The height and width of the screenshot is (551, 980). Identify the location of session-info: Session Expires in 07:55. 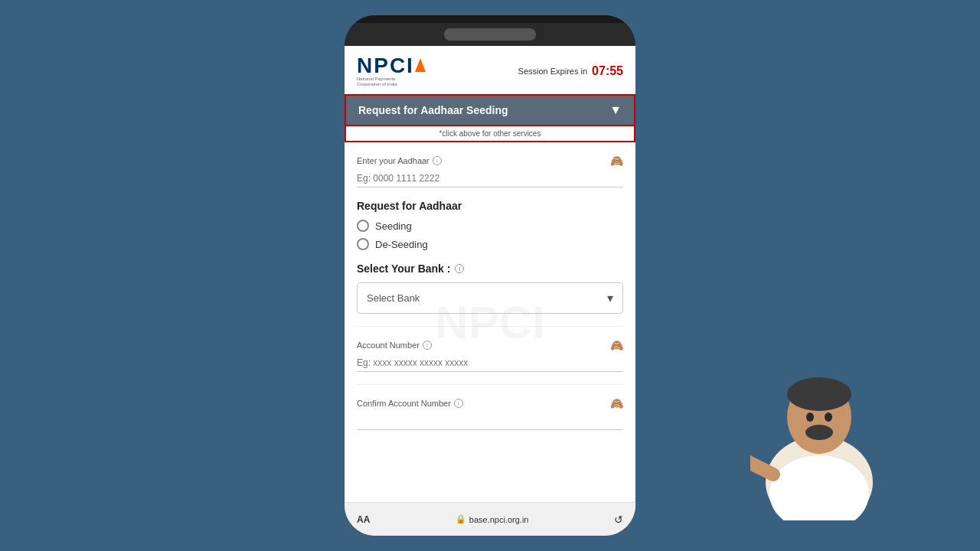
(571, 71).